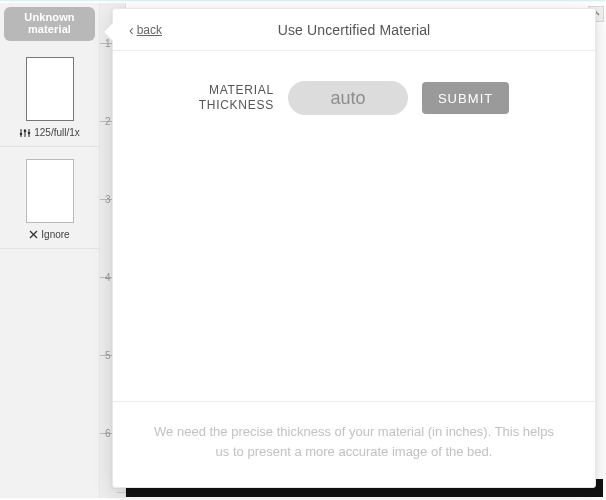  I want to click on material-chip: Unknown material, so click(50, 24).